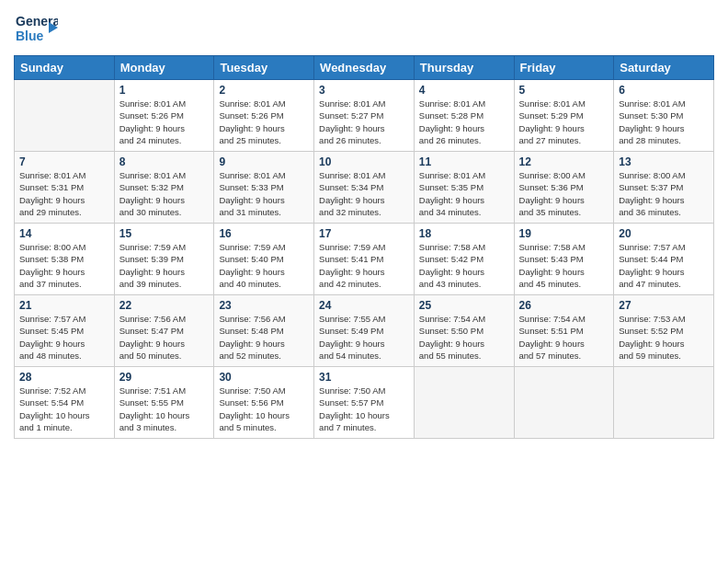 The height and width of the screenshot is (563, 728). Describe the element at coordinates (165, 408) in the screenshot. I see `day-info: Sunrise: 7:51 AM Sunset: 5:55 PM Dayligh…` at that location.